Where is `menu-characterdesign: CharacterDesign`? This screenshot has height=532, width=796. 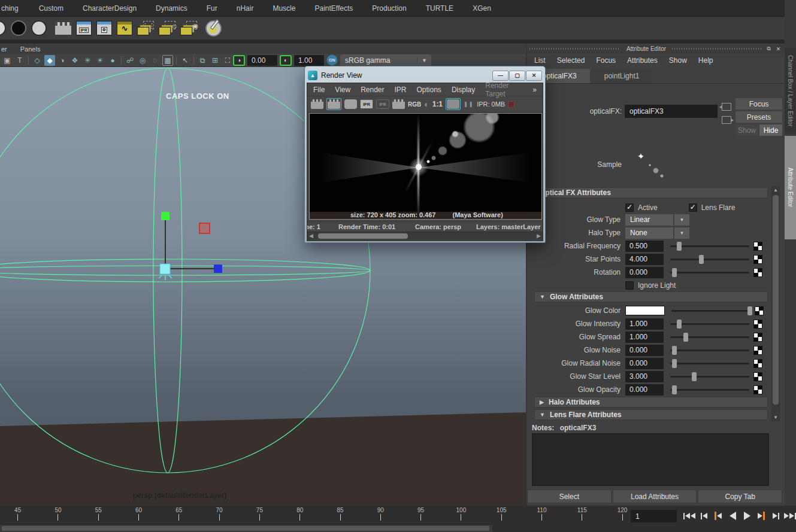 menu-characterdesign: CharacterDesign is located at coordinates (110, 8).